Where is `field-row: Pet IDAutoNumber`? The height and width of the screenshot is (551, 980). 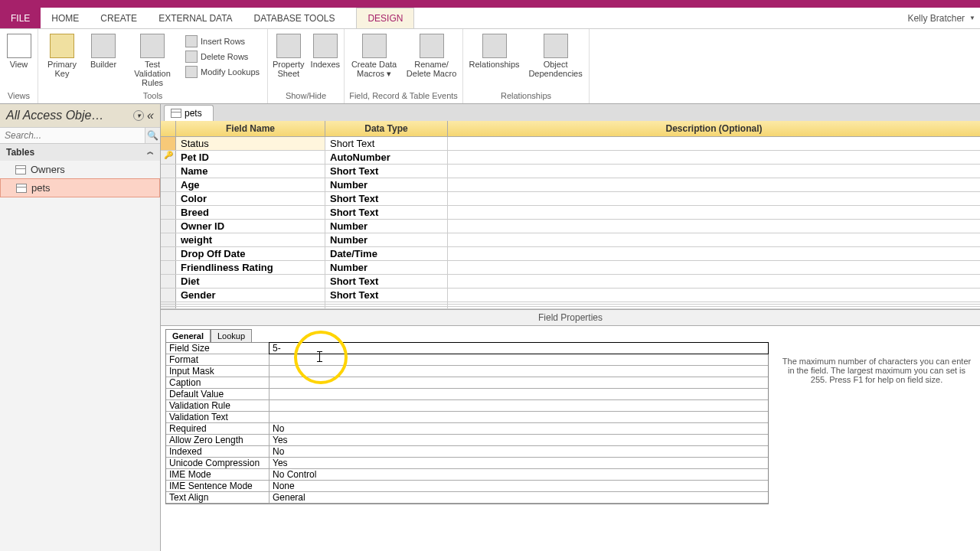
field-row: Pet IDAutoNumber is located at coordinates (570, 158).